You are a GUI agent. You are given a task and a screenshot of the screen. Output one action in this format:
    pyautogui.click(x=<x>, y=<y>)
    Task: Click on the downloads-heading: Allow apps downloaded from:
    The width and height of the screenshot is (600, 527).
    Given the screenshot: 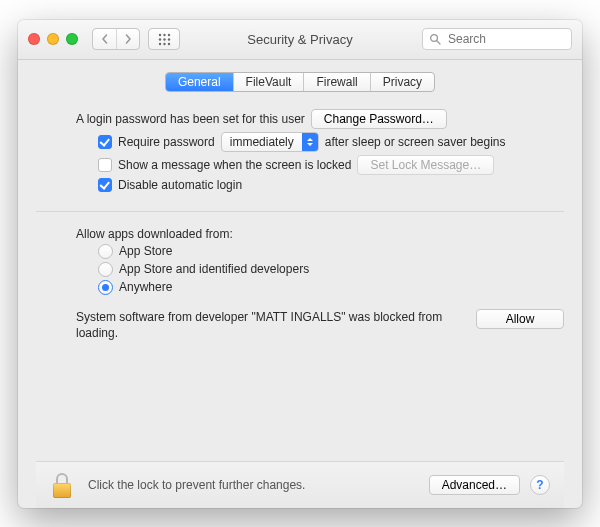 What is the action you would take?
    pyautogui.click(x=154, y=234)
    